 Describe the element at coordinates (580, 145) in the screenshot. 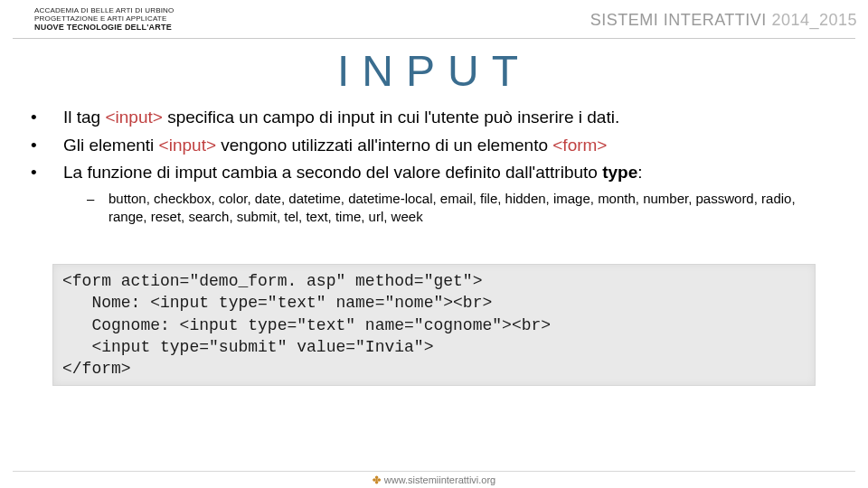

I see `tag-fragment: <form>` at that location.